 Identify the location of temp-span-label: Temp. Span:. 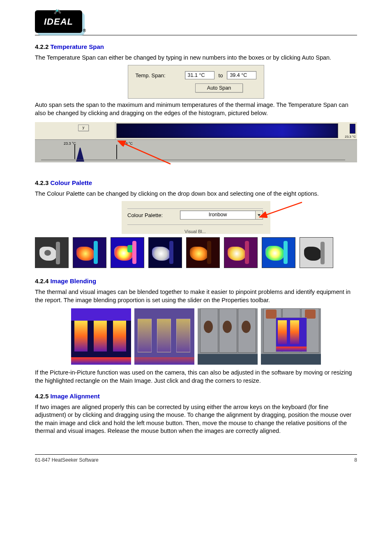
(158, 76).